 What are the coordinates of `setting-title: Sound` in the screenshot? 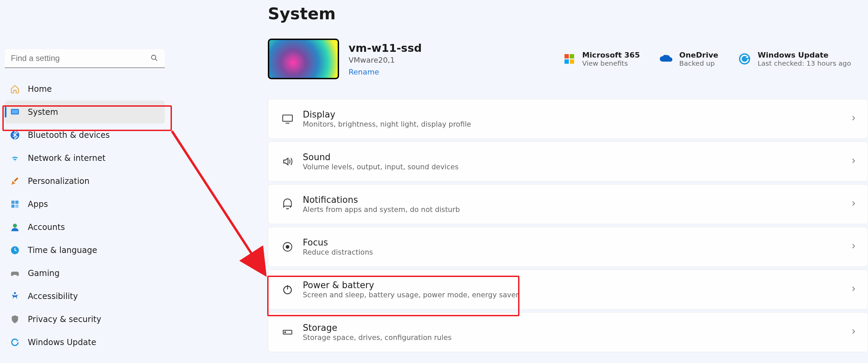 It's located at (380, 157).